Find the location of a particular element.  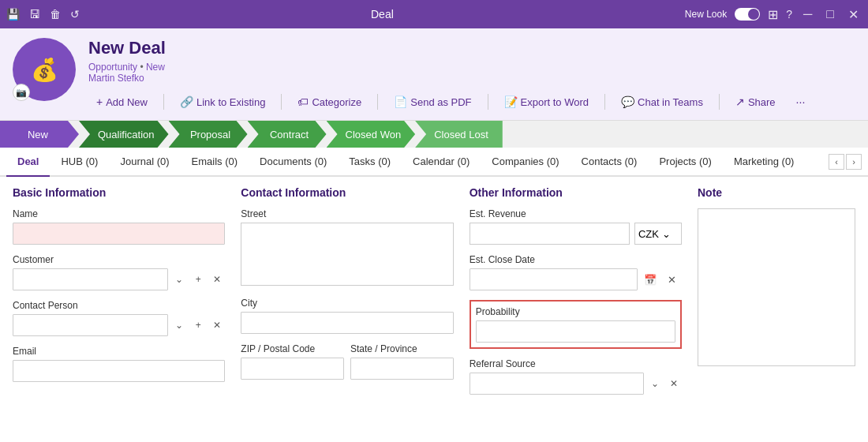

contact-person-clear-btn: ✕ is located at coordinates (217, 325).